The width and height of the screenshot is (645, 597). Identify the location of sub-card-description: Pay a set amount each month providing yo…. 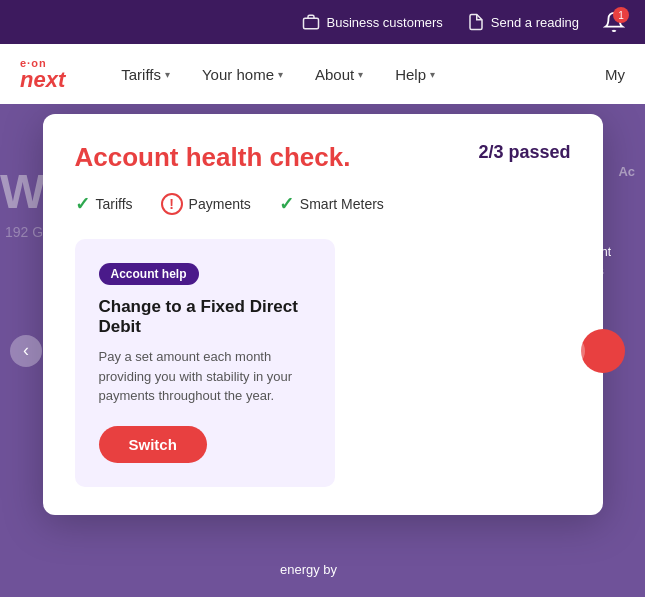
(205, 376).